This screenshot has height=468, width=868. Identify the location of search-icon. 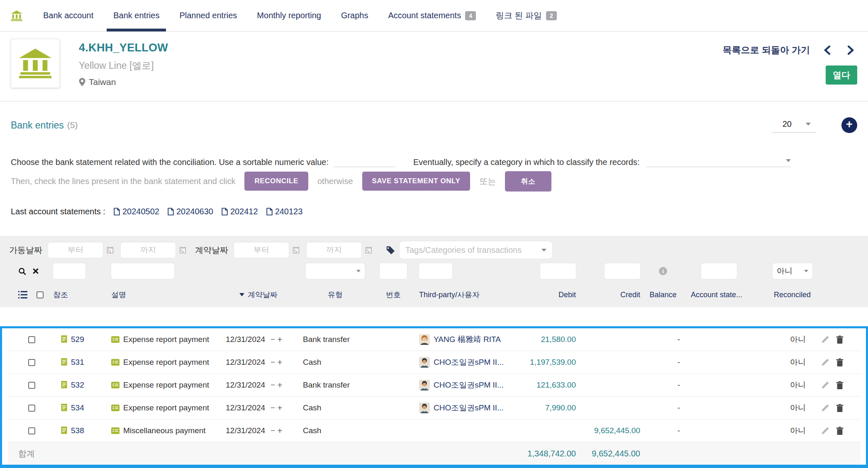
(22, 271).